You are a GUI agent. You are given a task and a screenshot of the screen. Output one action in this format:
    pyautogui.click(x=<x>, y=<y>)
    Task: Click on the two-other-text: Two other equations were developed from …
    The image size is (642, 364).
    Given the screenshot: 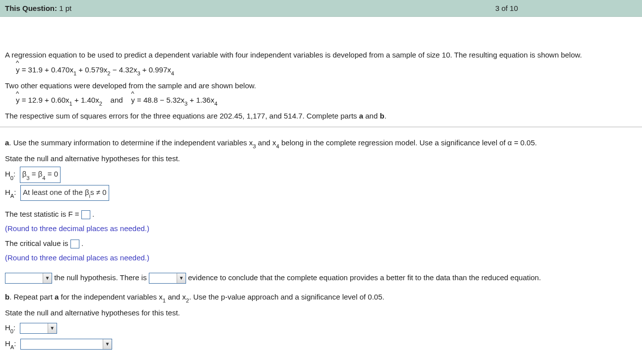 What is the action you would take?
    pyautogui.click(x=321, y=86)
    